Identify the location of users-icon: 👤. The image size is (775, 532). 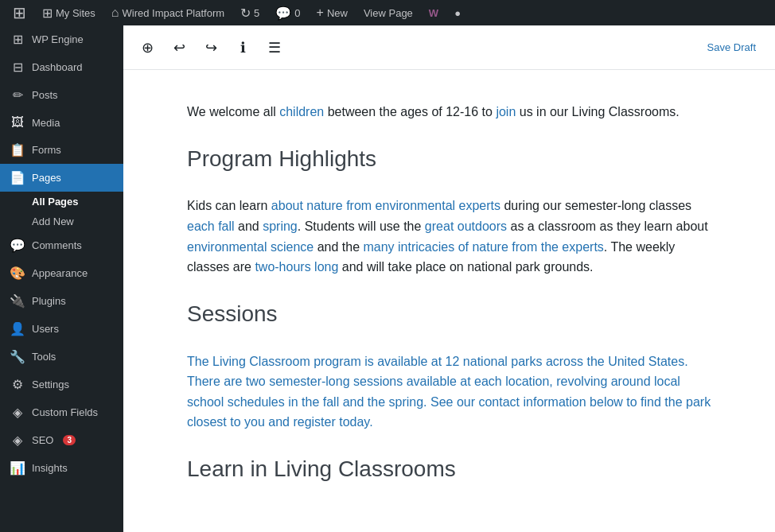
(18, 329).